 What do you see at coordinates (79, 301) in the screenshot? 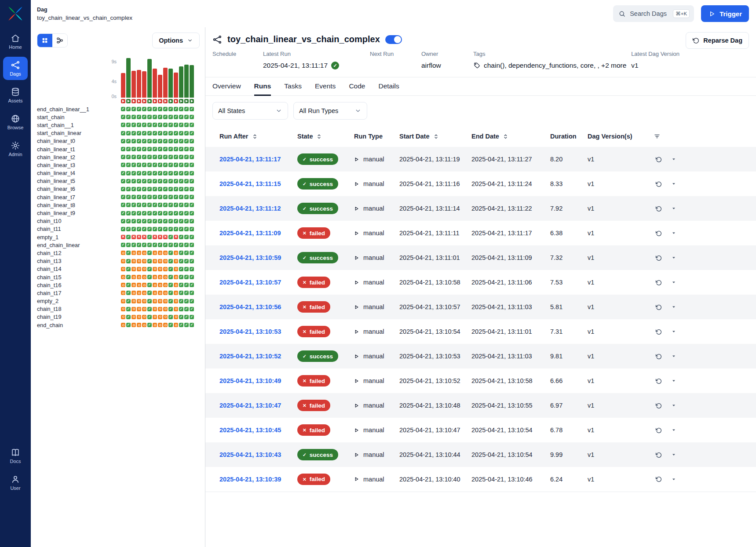
I see `task-name: empty_2` at bounding box center [79, 301].